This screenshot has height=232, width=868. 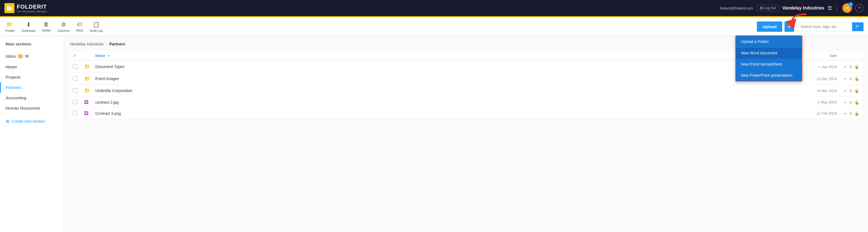 What do you see at coordinates (819, 91) in the screenshot?
I see `row-date: 15 Mar 2019` at bounding box center [819, 91].